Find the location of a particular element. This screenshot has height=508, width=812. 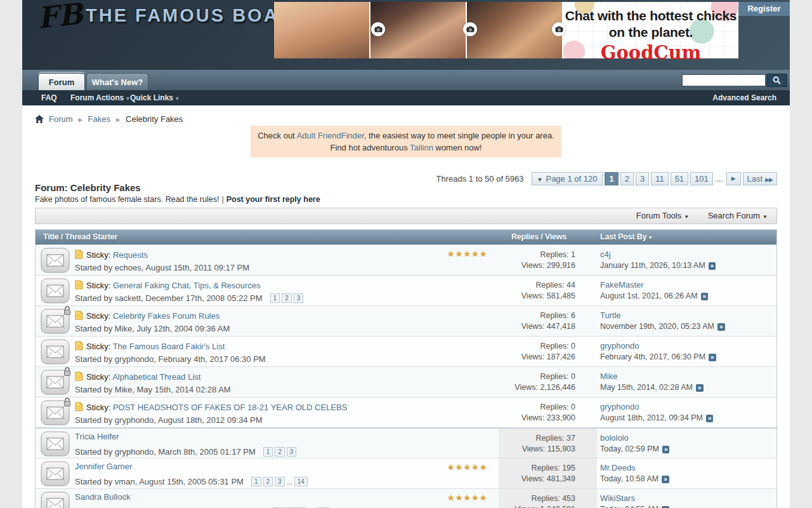

tab-forum: Forum is located at coordinates (62, 81).